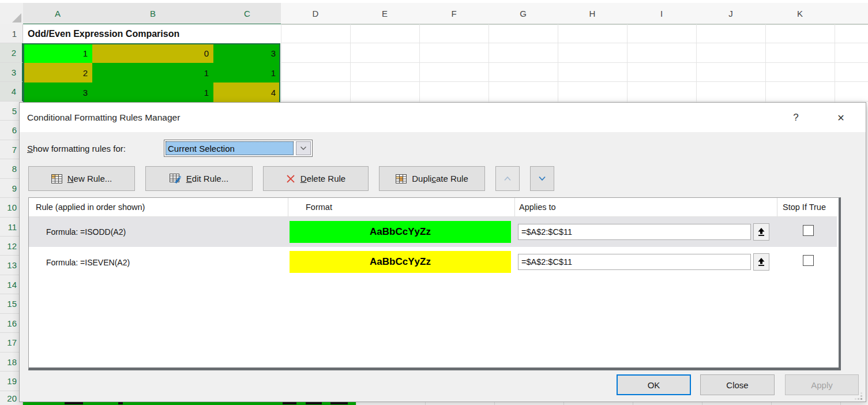 The height and width of the screenshot is (405, 868). I want to click on row-header-4: 4, so click(12, 92).